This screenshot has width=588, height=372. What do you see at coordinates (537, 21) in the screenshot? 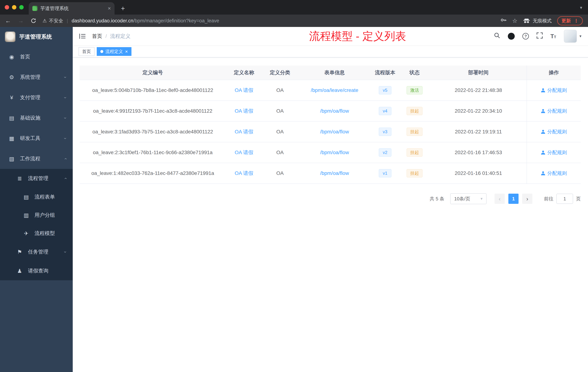
I see `incognito-indicator: 无痕模式` at bounding box center [537, 21].